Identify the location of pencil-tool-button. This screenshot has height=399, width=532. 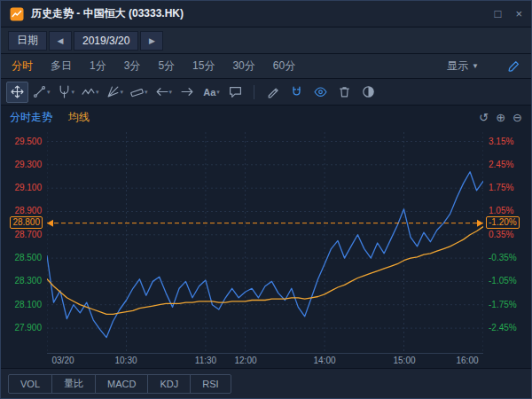
(273, 92).